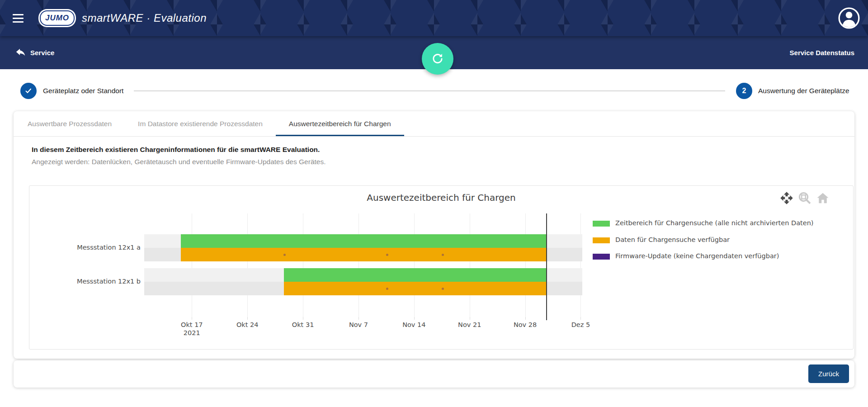 This screenshot has width=868, height=407. Describe the element at coordinates (434, 18) in the screenshot. I see `app-header: JUMO smartWARE · Evaluation` at that location.